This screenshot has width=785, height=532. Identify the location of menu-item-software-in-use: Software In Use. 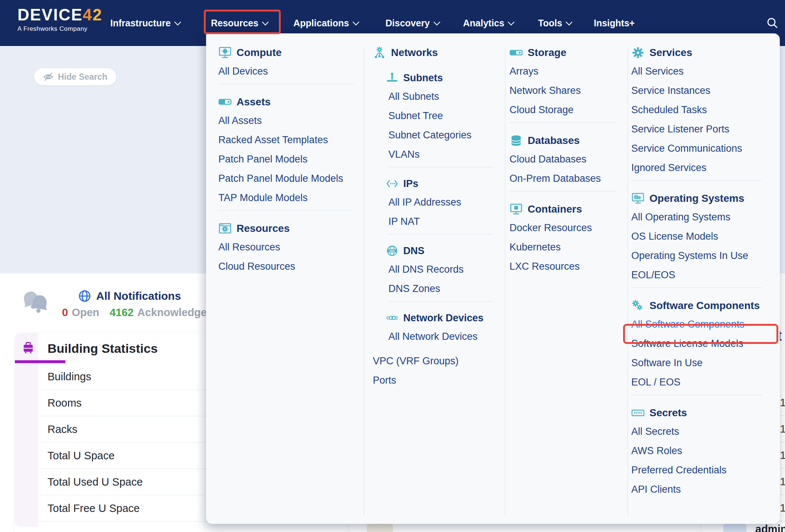
(701, 363).